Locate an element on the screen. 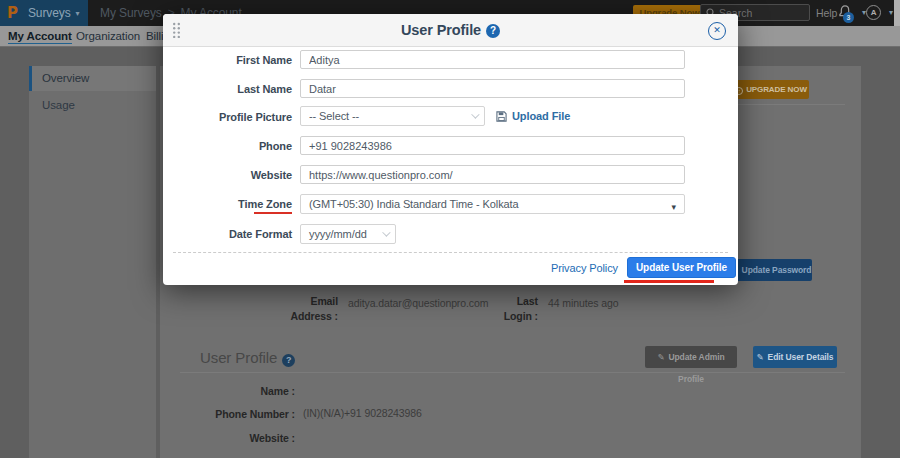  update-password-button: ✎Update Password is located at coordinates (771, 270).